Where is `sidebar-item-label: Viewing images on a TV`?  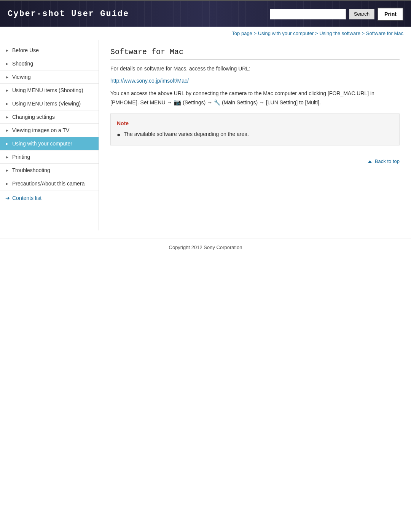
sidebar-item-label: Viewing images on a TV is located at coordinates (41, 130).